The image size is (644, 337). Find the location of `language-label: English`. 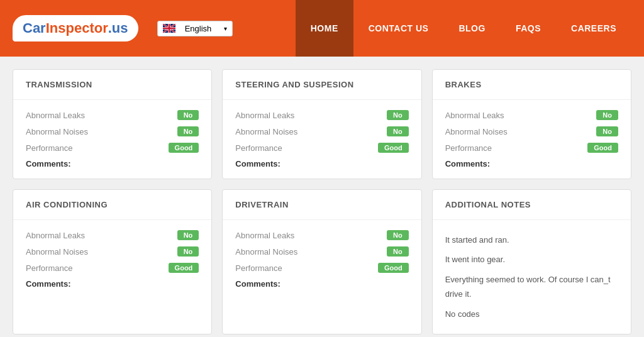

language-label: English is located at coordinates (199, 29).